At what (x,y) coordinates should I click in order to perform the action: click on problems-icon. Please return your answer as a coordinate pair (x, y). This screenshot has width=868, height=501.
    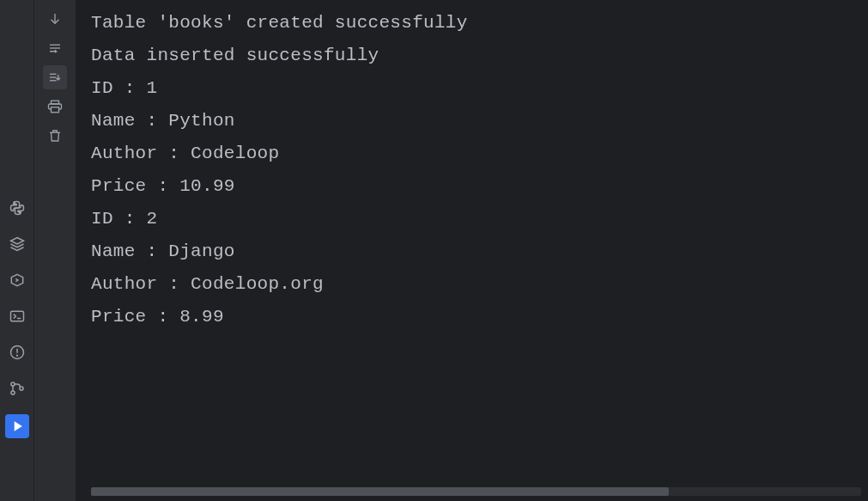
    Looking at the image, I should click on (17, 352).